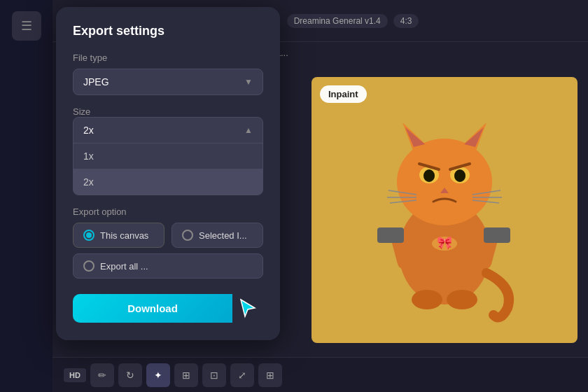  I want to click on bottom-toolbar: HD ✏ ↻ ✦ ⊞ ⊡ ⤢ ⊞, so click(321, 374).